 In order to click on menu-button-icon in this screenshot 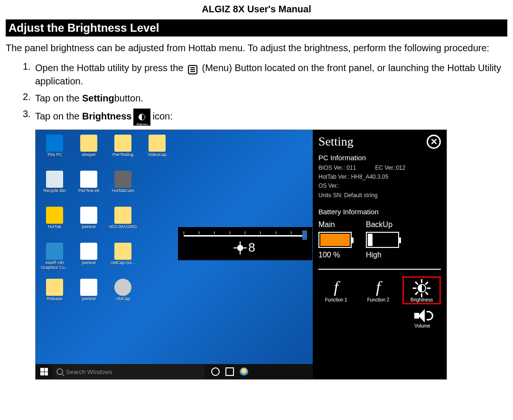, I will do `click(193, 70)`.